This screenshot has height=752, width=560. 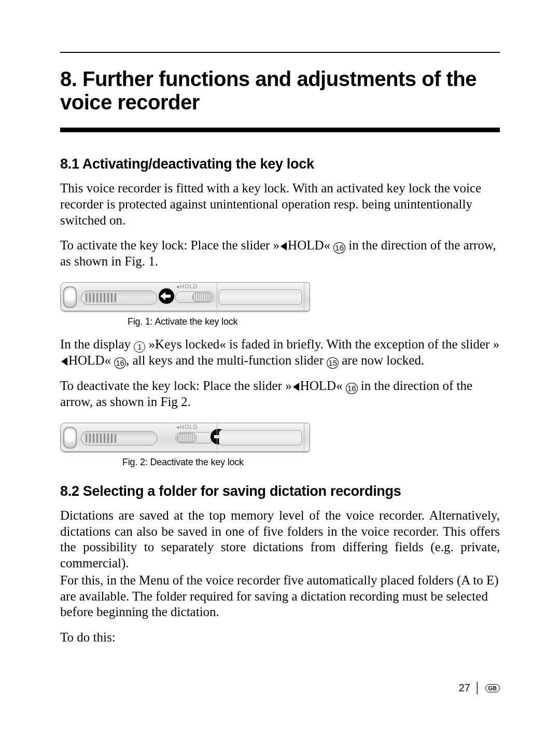 What do you see at coordinates (280, 638) in the screenshot?
I see `paragraph: To do this:` at bounding box center [280, 638].